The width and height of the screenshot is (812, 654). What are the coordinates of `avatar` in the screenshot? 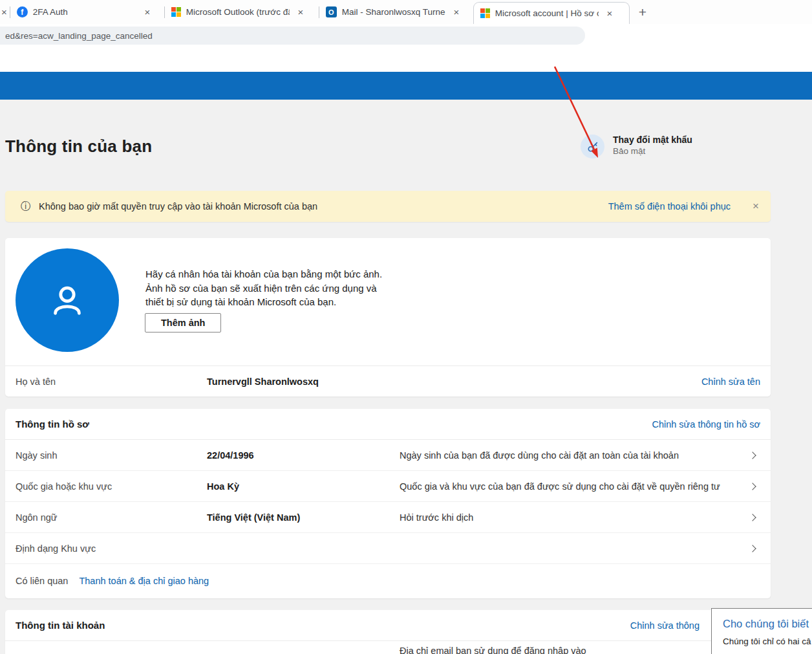 It's located at (67, 300).